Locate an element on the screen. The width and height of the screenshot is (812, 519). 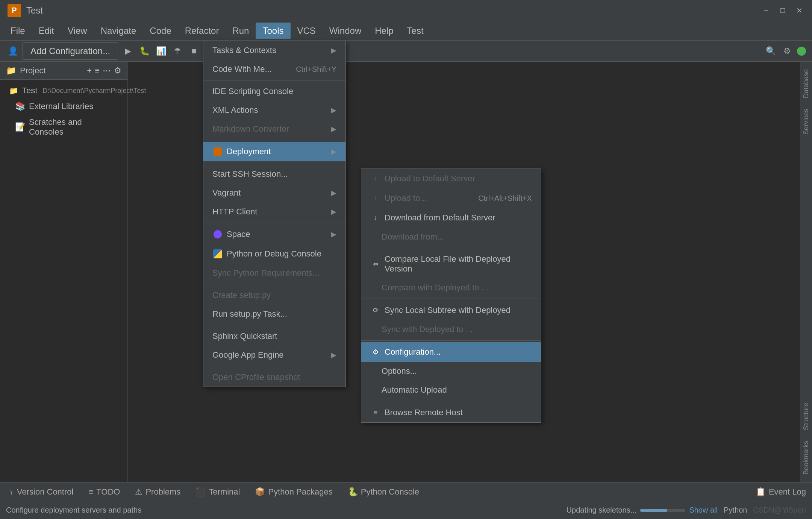
deploy-browse-remote-item: ≡ Browse Remote Host is located at coordinates (451, 413).